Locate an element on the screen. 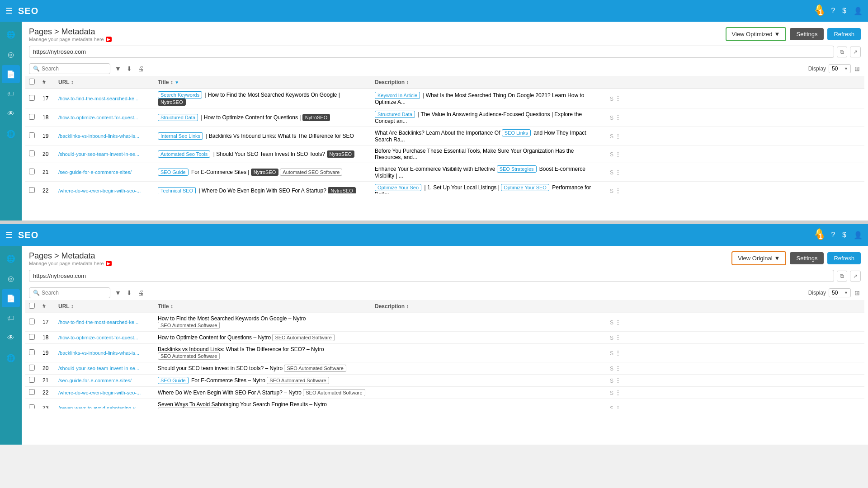 The height and width of the screenshot is (488, 868). view-original-button: View Original ▼ is located at coordinates (759, 258).